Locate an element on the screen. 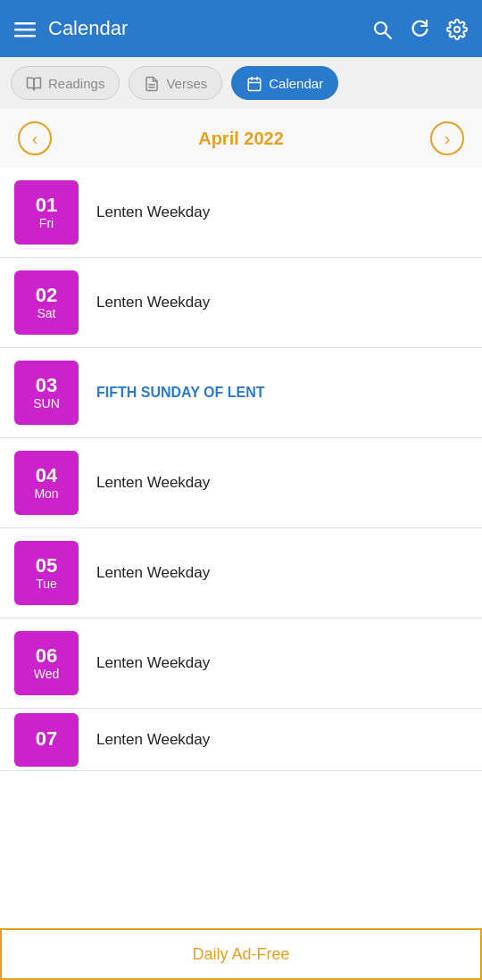 Image resolution: width=482 pixels, height=980 pixels. date-box: 04Mon is located at coordinates (46, 483).